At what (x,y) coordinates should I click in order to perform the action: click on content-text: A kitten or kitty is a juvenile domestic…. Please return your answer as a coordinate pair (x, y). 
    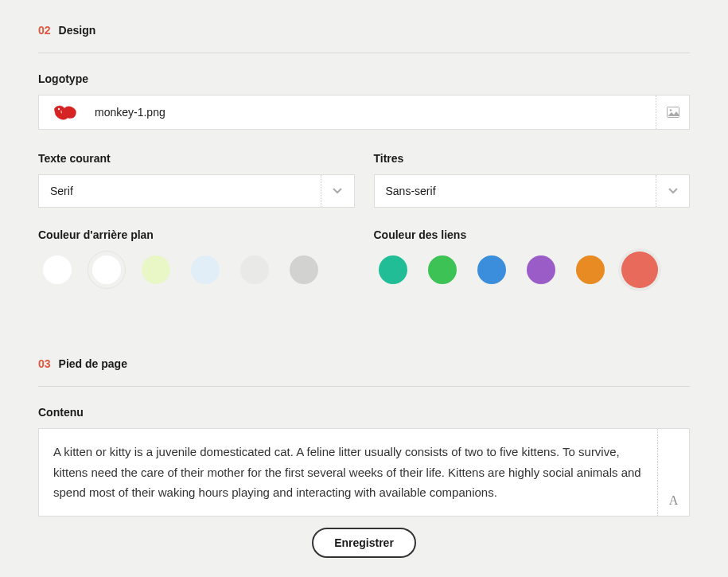
    Looking at the image, I should click on (348, 473).